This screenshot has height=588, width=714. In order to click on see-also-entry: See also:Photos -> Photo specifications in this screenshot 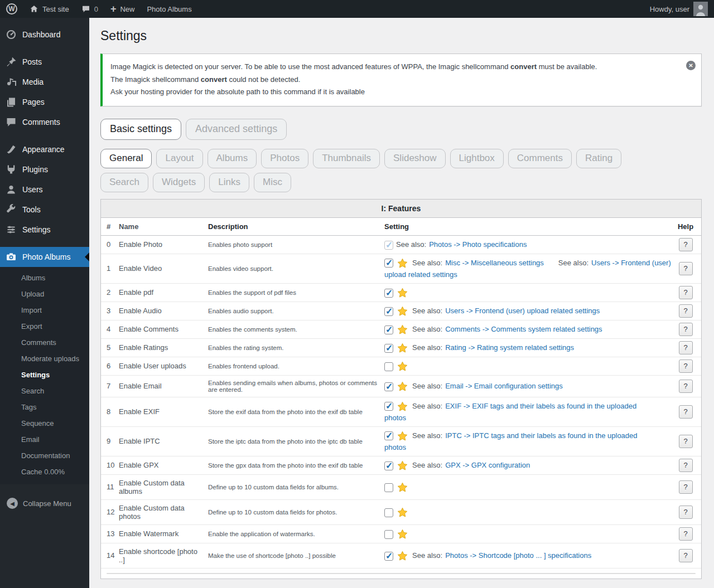, I will do `click(461, 244)`.